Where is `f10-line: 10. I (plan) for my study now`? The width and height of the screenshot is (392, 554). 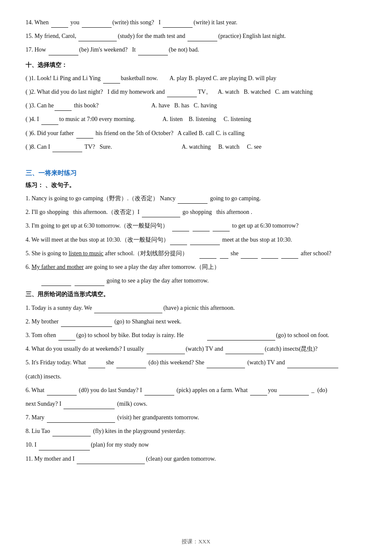 f10-line: 10. I (plan) for my study now is located at coordinates (196, 445).